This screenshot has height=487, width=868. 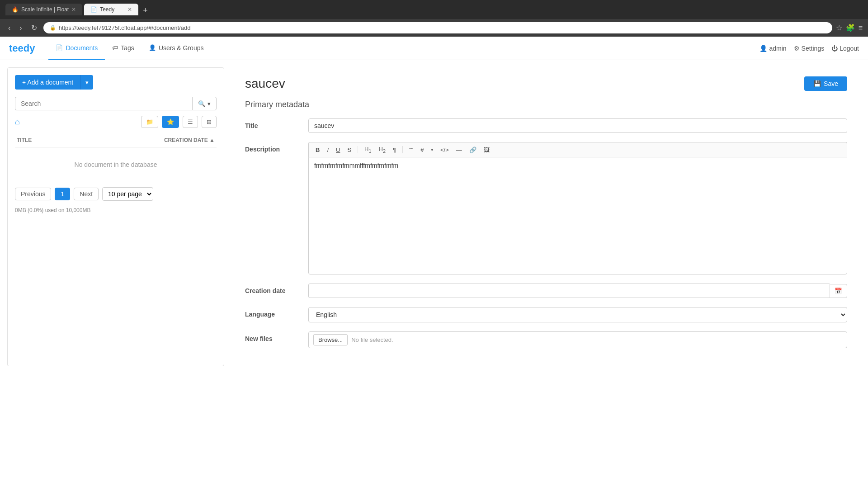 What do you see at coordinates (845, 48) in the screenshot?
I see `logout-link: ⏻ Logout` at bounding box center [845, 48].